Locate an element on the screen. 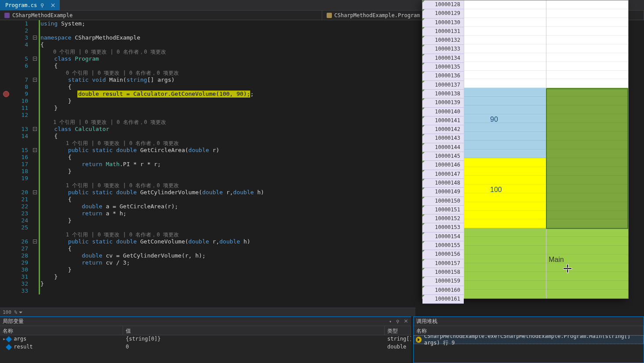 This screenshot has height=363, width=644. row-header: 10000134 is located at coordinates (443, 58).